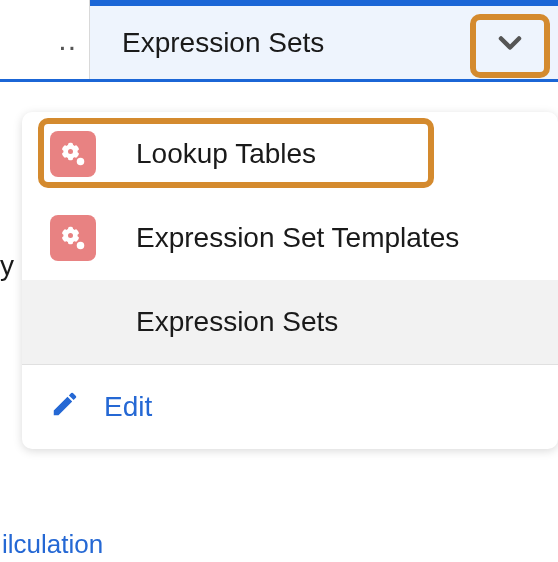 This screenshot has height=562, width=558. What do you see at coordinates (324, 40) in the screenshot?
I see `tab-expression-sets: Expression Sets` at bounding box center [324, 40].